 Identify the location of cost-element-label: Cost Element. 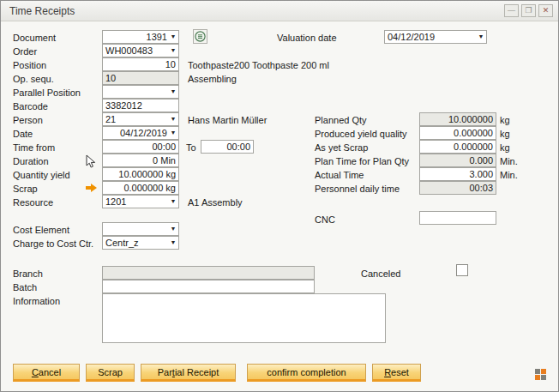
(41, 230).